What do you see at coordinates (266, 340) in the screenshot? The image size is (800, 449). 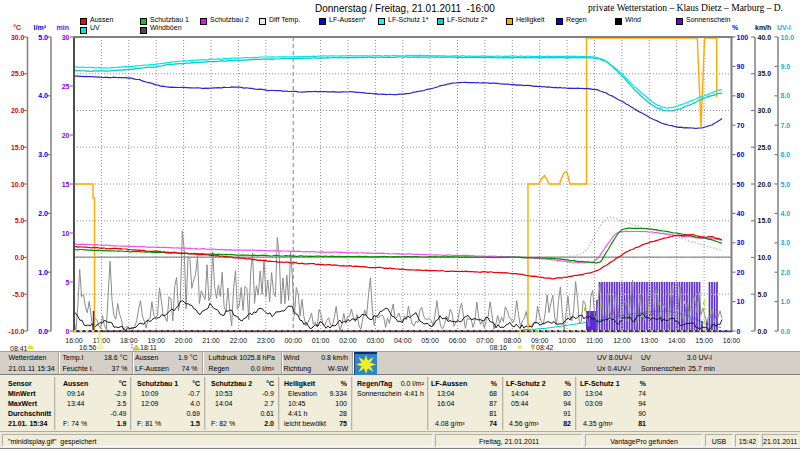 I see `svg-text: 23:00` at bounding box center [266, 340].